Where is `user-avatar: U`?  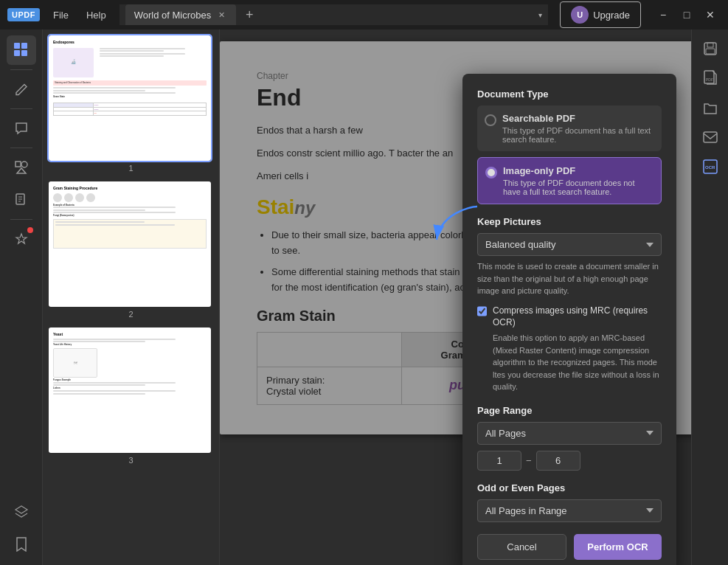 user-avatar: U is located at coordinates (580, 15).